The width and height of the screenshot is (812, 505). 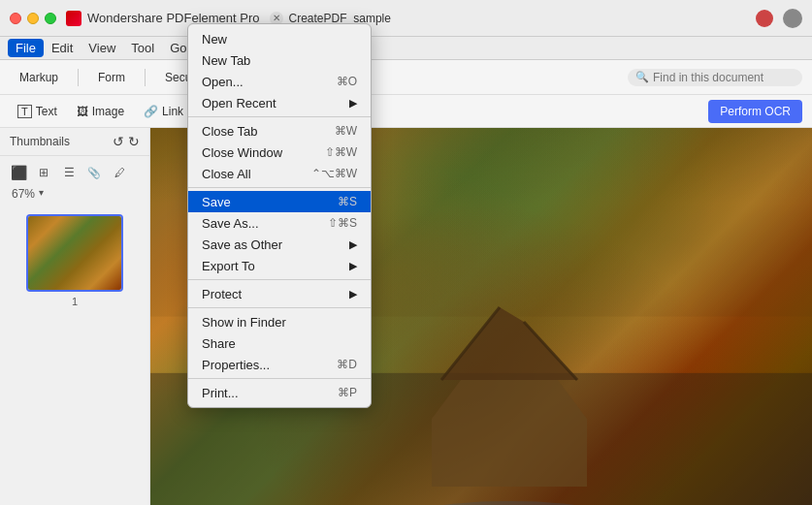 I want to click on menu-properties-shortcut: ⌘D, so click(x=347, y=364).